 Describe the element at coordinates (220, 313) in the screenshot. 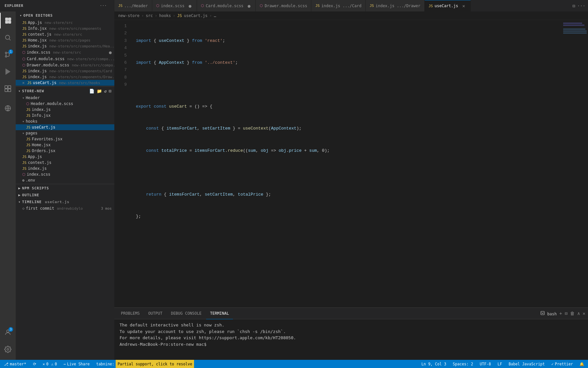

I see `tab-terminal: TERMINAL` at that location.